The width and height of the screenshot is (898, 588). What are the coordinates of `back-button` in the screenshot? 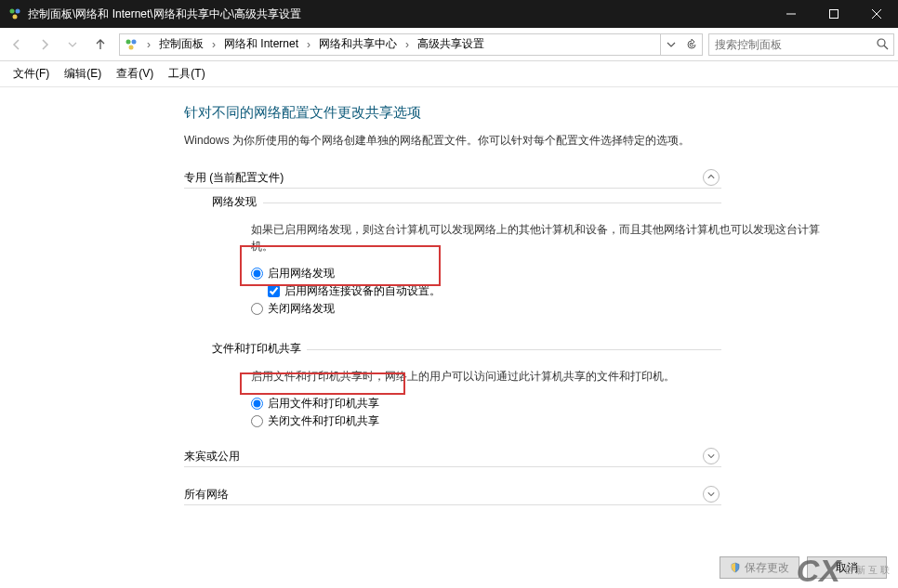 It's located at (17, 45).